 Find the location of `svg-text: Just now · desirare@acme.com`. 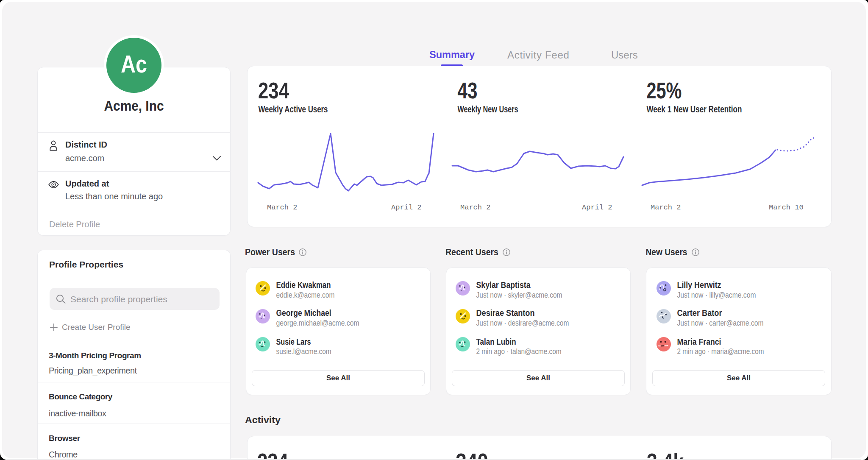

svg-text: Just now · desirare@acme.com is located at coordinates (523, 323).